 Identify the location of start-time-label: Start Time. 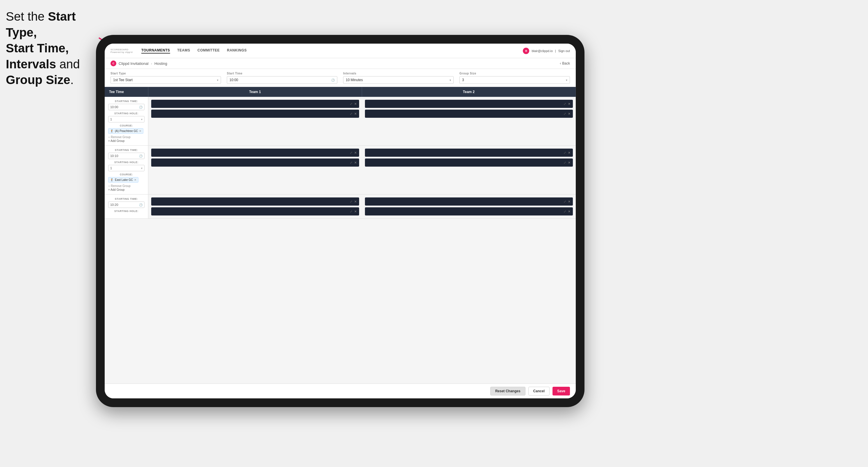
(282, 73).